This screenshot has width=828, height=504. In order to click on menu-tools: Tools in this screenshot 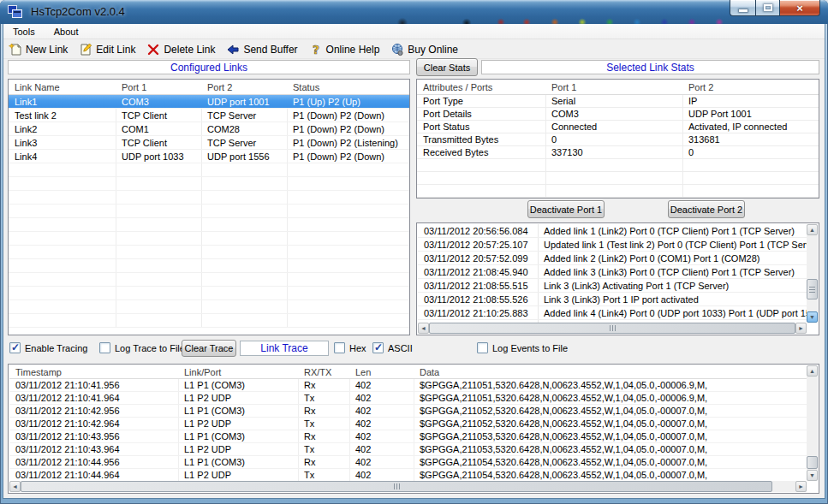, I will do `click(24, 32)`.